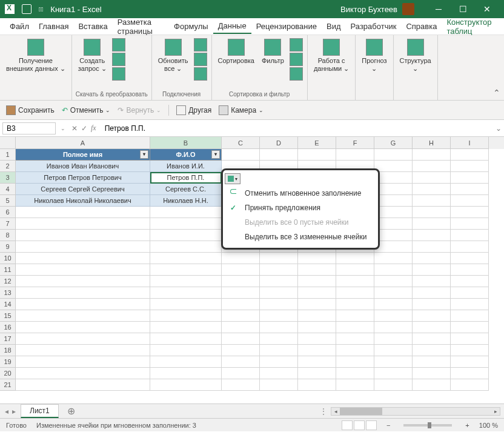 Image resolution: width=504 pixels, height=435 pixels. I want to click on menu-tab-справка: Справка, so click(422, 27).